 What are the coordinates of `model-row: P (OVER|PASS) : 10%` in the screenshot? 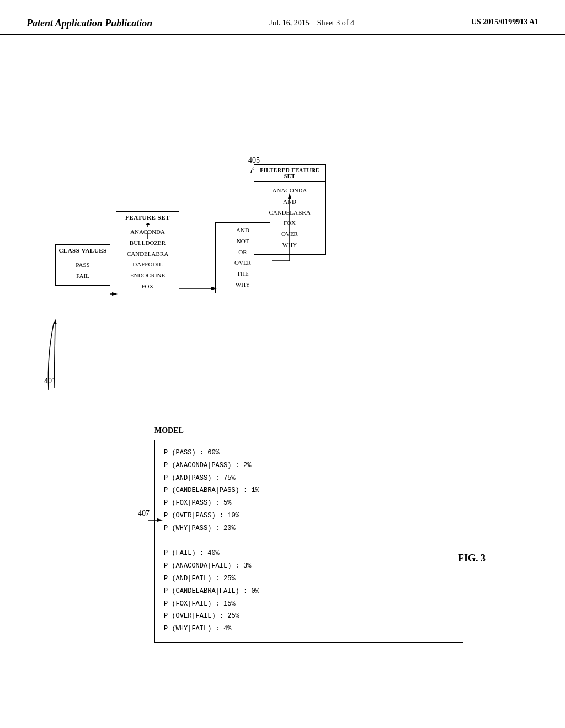 It's located at (309, 516).